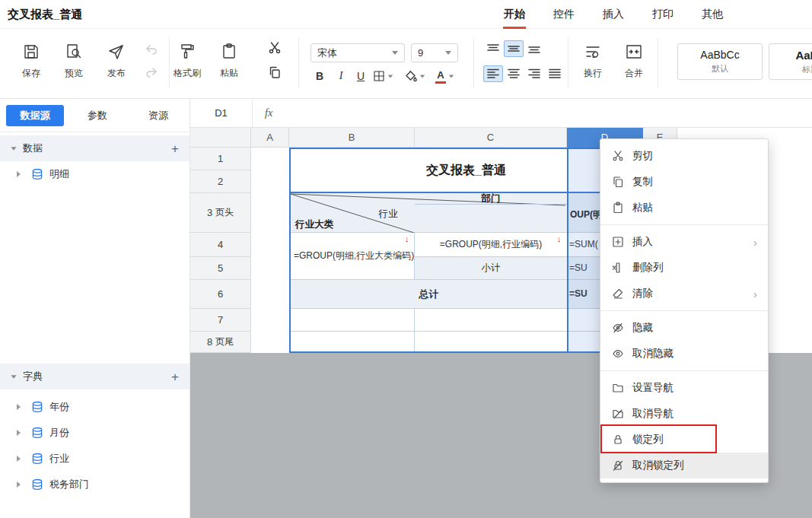 This screenshot has width=812, height=518. I want to click on tree-item-year: 年份, so click(94, 407).